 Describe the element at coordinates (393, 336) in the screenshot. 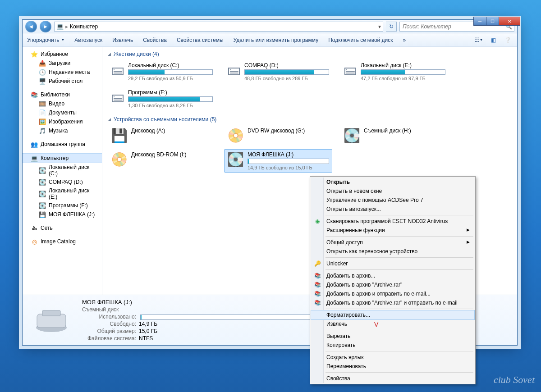

I see `context-item: Вырезать` at that location.